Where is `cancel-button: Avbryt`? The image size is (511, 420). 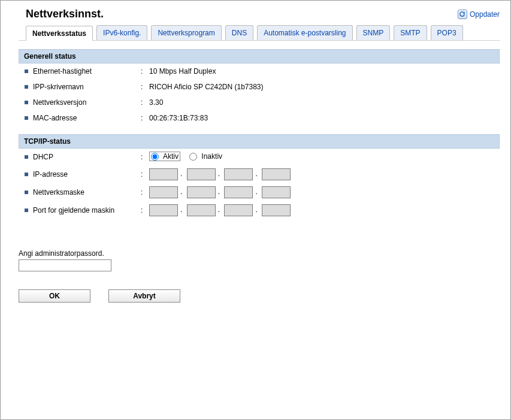
cancel-button: Avbryt is located at coordinates (144, 296).